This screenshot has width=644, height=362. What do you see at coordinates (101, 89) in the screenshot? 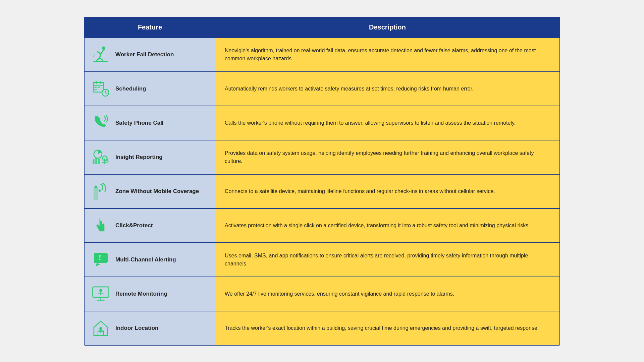
I see `scheduling-icon` at bounding box center [101, 89].